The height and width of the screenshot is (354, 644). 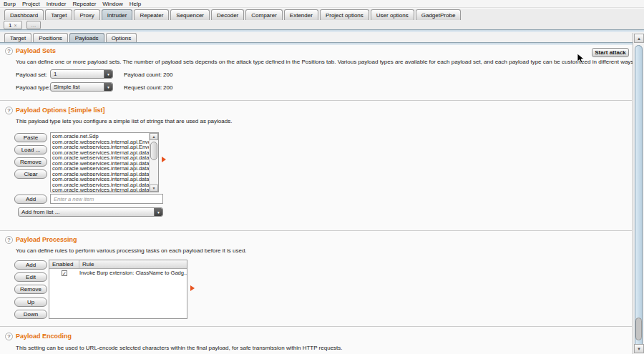 What do you see at coordinates (50, 38) in the screenshot?
I see `intruder-tab-positions: Positions` at bounding box center [50, 38].